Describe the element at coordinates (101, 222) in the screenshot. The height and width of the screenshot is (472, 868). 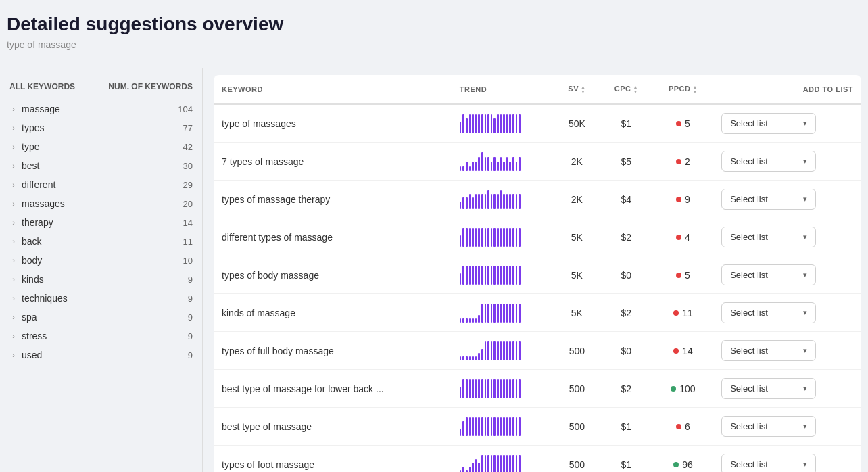
I see `sidebar-item: › therapy 14` at that location.